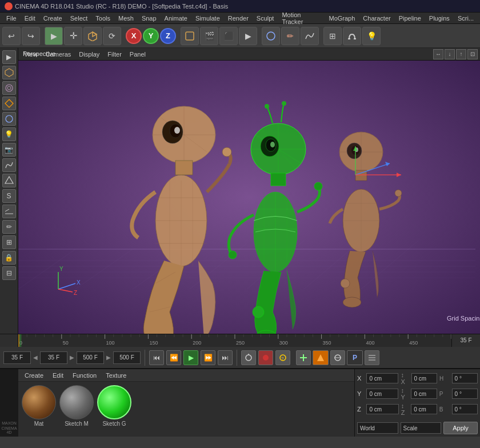 Image resolution: width=480 pixels, height=448 pixels. I want to click on mat-edit: Edit, so click(58, 375).